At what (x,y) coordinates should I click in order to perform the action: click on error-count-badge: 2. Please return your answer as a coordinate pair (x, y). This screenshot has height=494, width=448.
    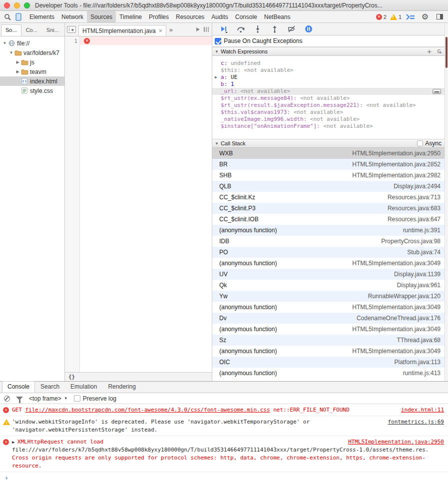
    Looking at the image, I should click on (382, 17).